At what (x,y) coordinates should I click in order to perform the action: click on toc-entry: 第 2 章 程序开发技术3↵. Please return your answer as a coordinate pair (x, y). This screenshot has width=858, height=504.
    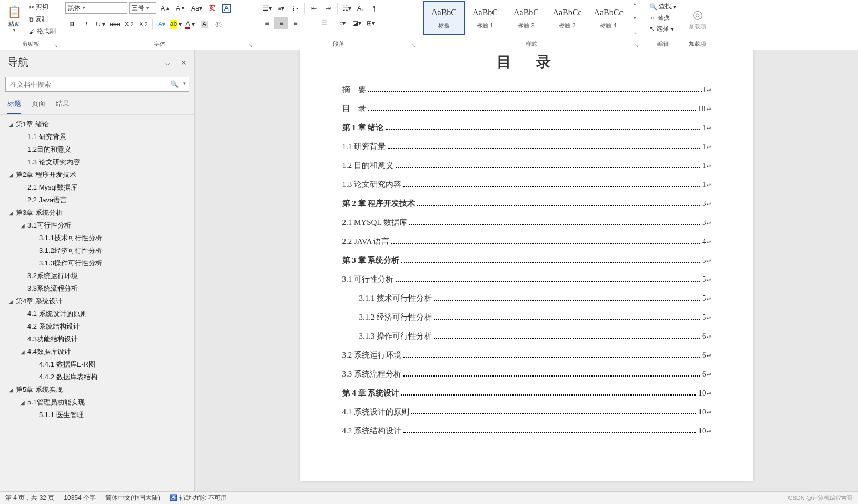
    Looking at the image, I should click on (527, 203).